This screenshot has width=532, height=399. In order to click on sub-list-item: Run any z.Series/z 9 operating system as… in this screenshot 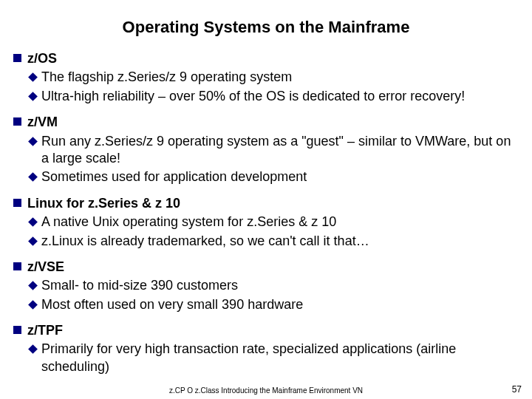, I will do `click(266, 151)`.